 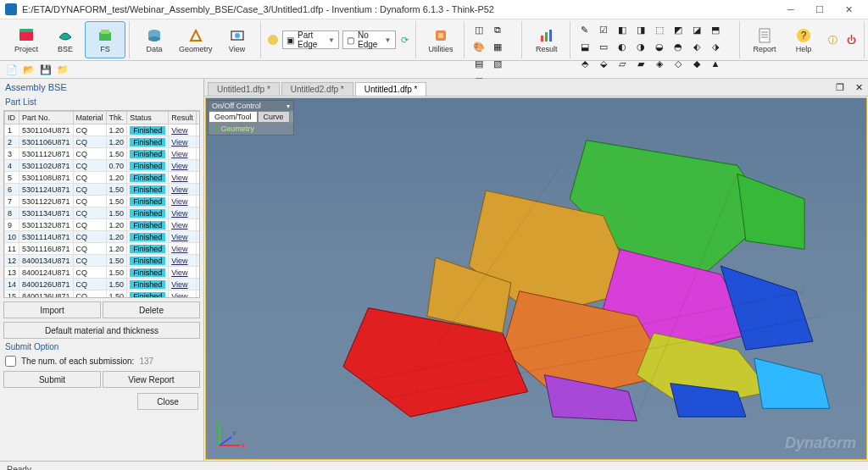 What do you see at coordinates (288, 107) in the screenshot?
I see `overlay-pin-icon: ▾` at bounding box center [288, 107].